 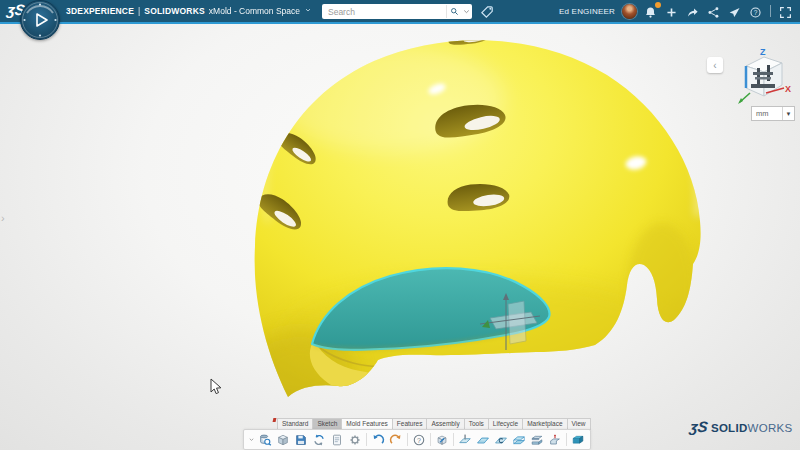 I want to click on parting-surface-icon, so click(x=483, y=440).